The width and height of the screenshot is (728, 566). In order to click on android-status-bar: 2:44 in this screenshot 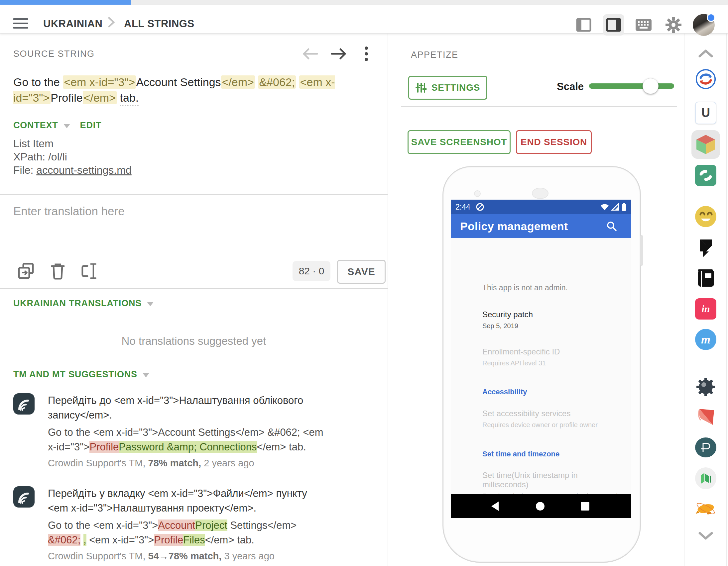, I will do `click(541, 207)`.